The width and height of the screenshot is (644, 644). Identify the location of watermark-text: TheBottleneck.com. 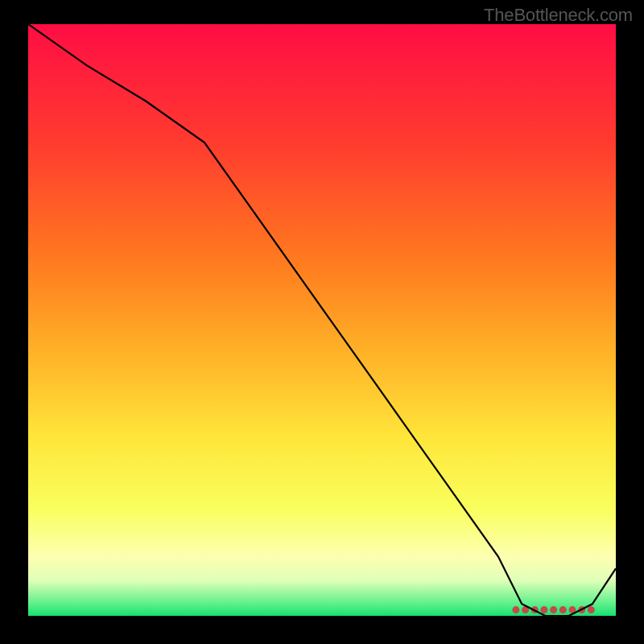
(559, 15).